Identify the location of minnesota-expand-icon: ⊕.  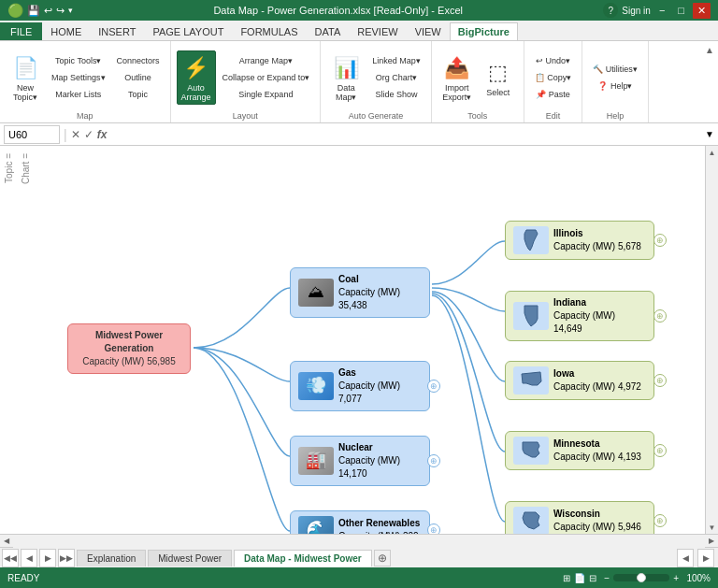
(660, 451).